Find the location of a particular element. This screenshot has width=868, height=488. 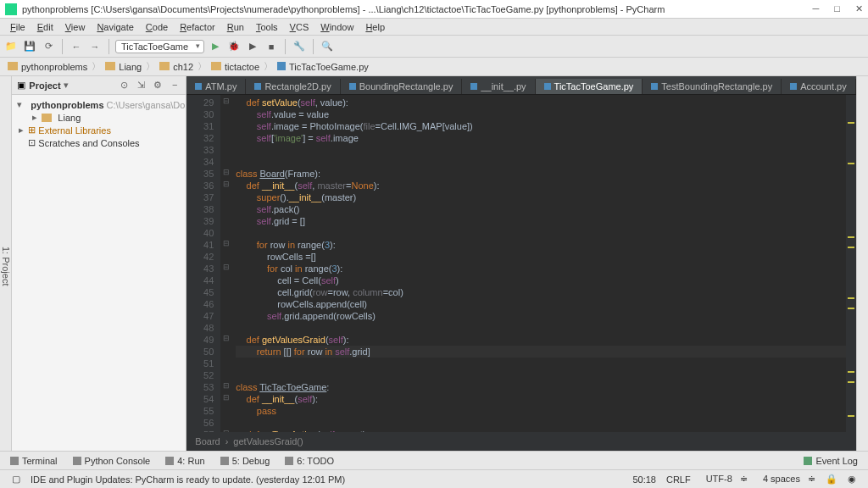

search-icon: 🔍 is located at coordinates (327, 47).